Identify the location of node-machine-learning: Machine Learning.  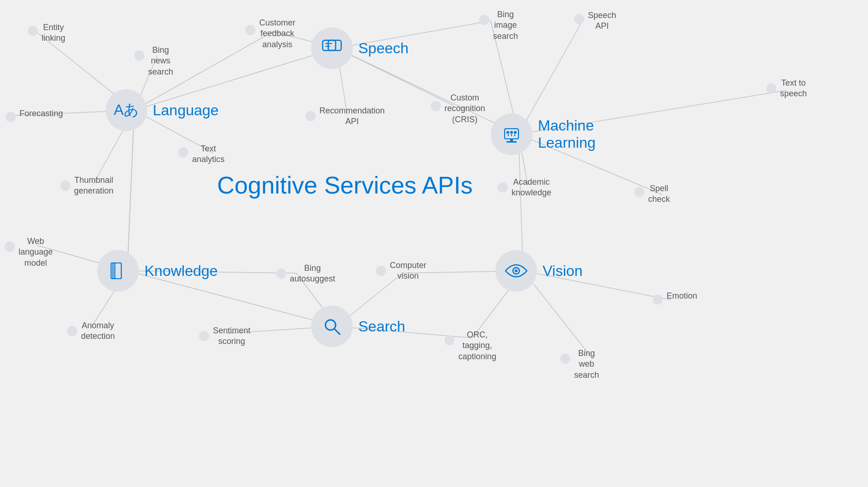
(543, 134).